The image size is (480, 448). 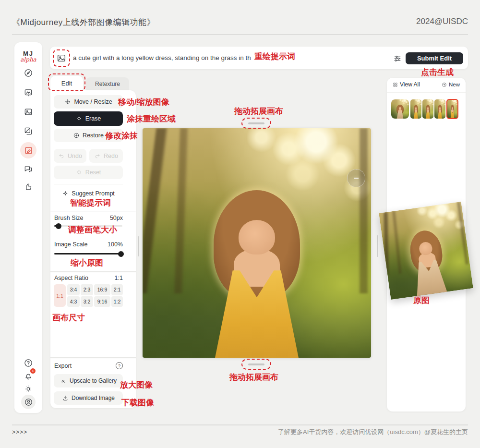 What do you see at coordinates (87, 302) in the screenshot?
I see `aspect-option: 3:2` at bounding box center [87, 302].